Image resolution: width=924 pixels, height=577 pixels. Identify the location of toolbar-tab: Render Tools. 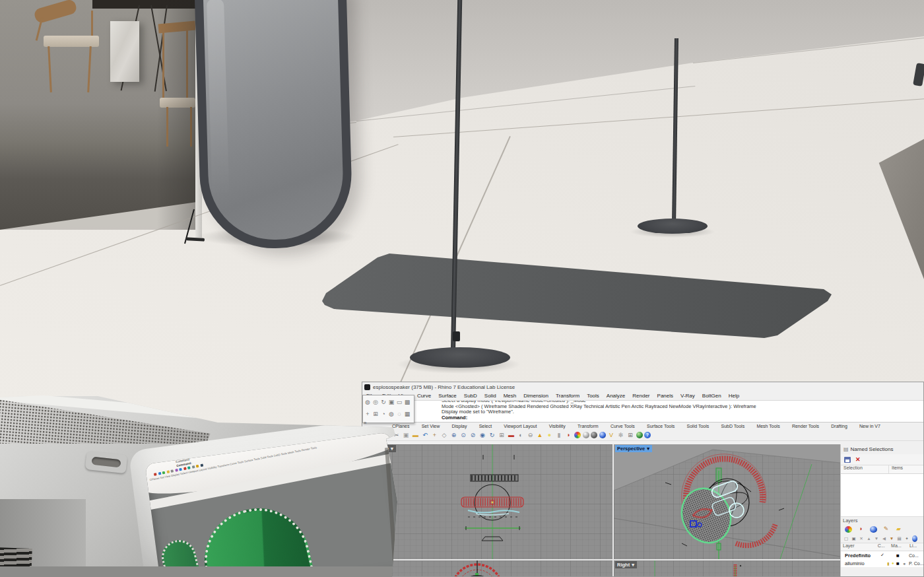
(805, 426).